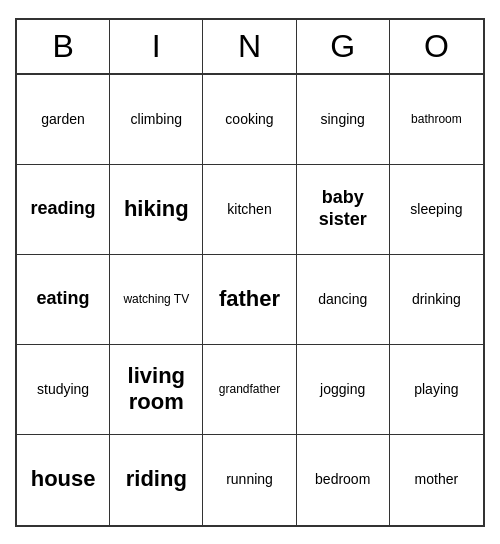  I want to click on cell-text-13: dancing, so click(342, 300).